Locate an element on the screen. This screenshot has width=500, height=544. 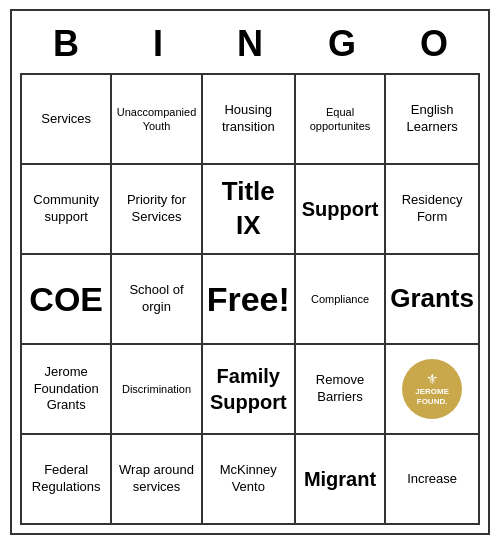
cell-0: Services is located at coordinates (67, 120).